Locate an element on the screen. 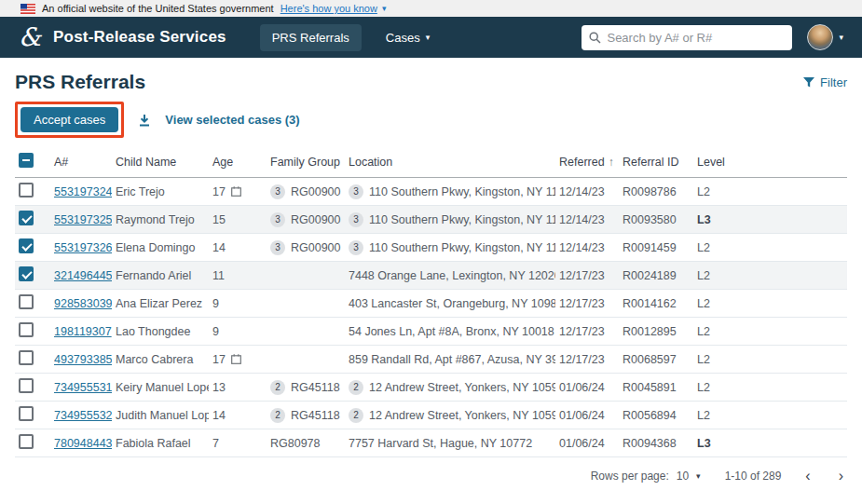  family-group-count-badge: 2 is located at coordinates (278, 415).